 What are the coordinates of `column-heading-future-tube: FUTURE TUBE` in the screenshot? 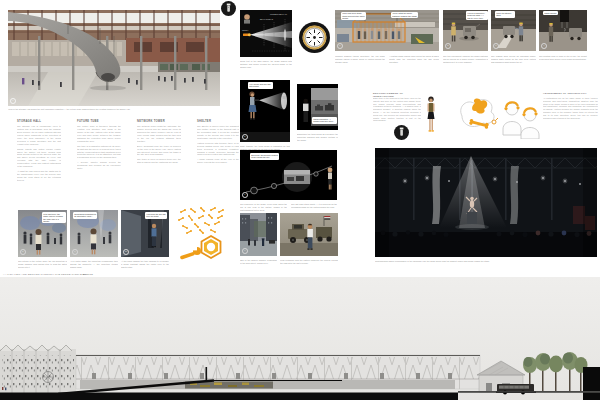 It's located at (99, 122).